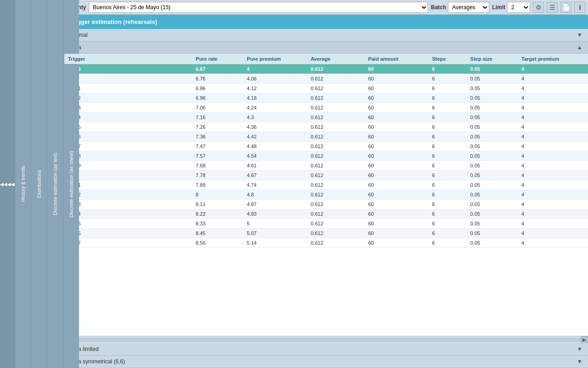 The width and height of the screenshot is (588, 368). I want to click on normal-chevron-down-icon: ▼, so click(580, 35).